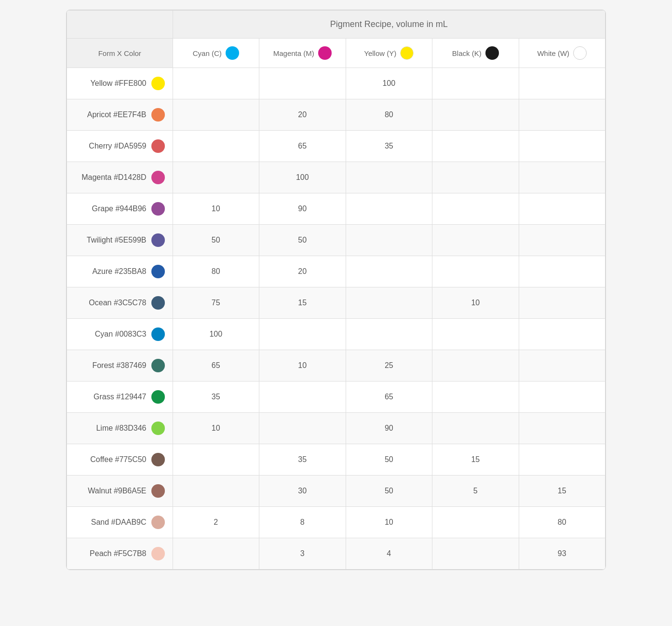  I want to click on color-name: Twilight #5E599B, so click(117, 240).